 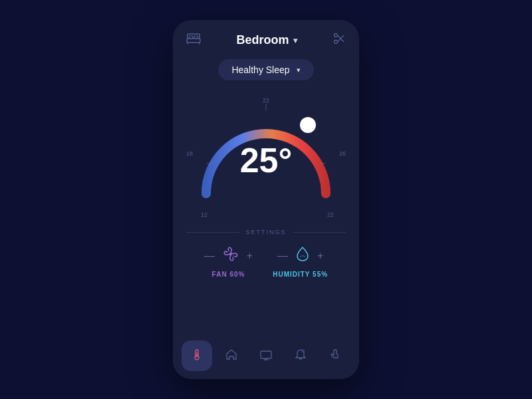 What do you see at coordinates (204, 215) in the screenshot?
I see `tick-bottom-left: 12` at bounding box center [204, 215].